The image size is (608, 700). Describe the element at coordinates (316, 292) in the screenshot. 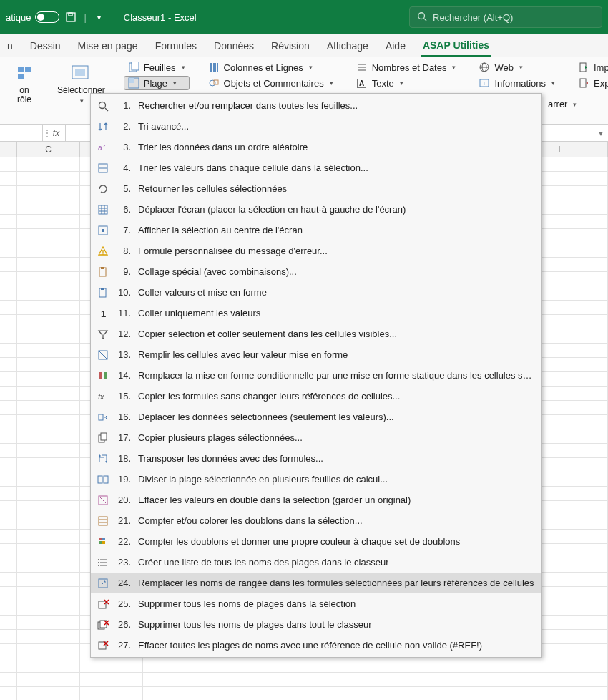

I see `menu-item-10: 10.Coller valeurs et mise en forme` at that location.